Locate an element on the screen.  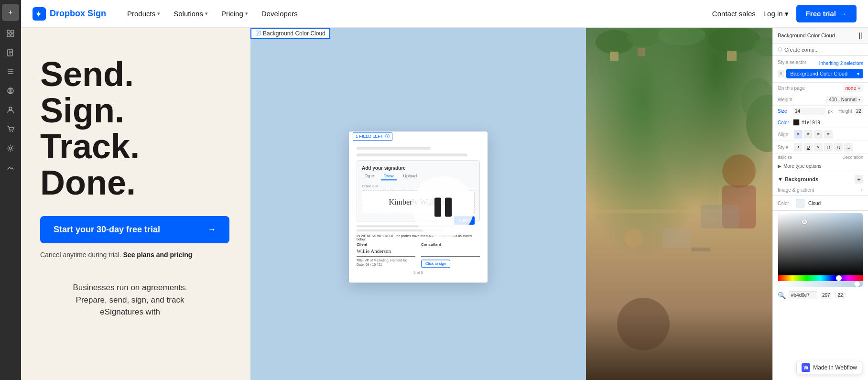
image-gradient-add: + is located at coordinates (862, 190).